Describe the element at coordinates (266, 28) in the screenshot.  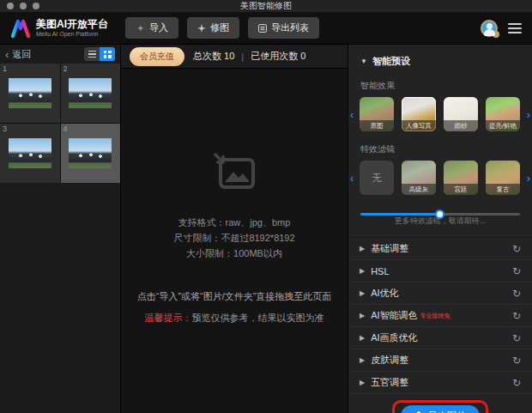
I see `toolbar: 美图AI开放平台 Meitu AI Open Platform ＋ 导入 修图 …` at that location.